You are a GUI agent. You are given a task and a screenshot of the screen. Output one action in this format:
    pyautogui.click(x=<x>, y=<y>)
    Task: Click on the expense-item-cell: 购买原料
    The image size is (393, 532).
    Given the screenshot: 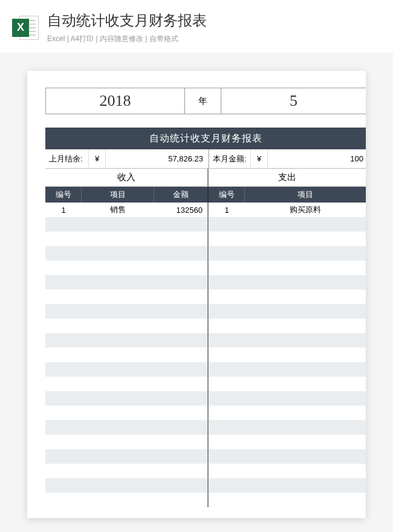 What is the action you would take?
    pyautogui.click(x=305, y=210)
    